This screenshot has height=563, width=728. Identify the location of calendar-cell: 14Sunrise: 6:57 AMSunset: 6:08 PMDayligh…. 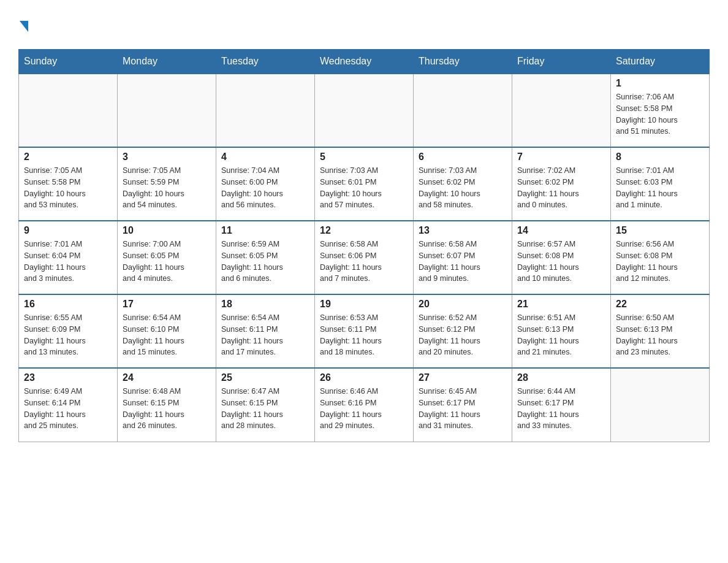
(561, 258).